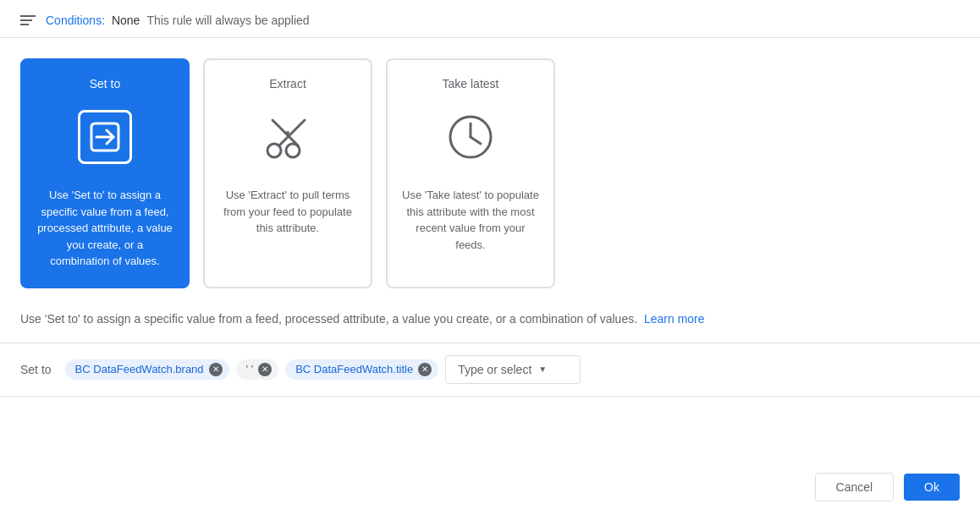 This screenshot has width=980, height=515. What do you see at coordinates (471, 173) in the screenshot?
I see `card-take-latest: Take latest Use 'Take latest' to populat…` at bounding box center [471, 173].